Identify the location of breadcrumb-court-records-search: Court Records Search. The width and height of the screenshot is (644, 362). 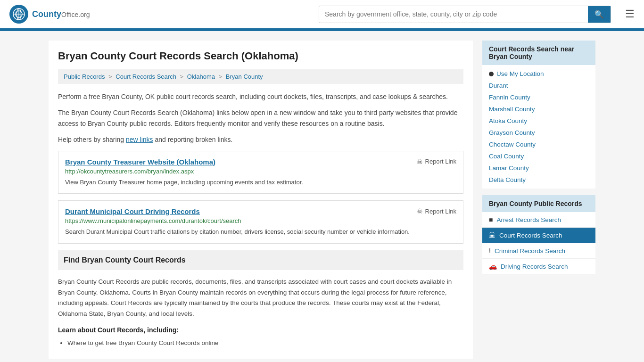
(146, 76).